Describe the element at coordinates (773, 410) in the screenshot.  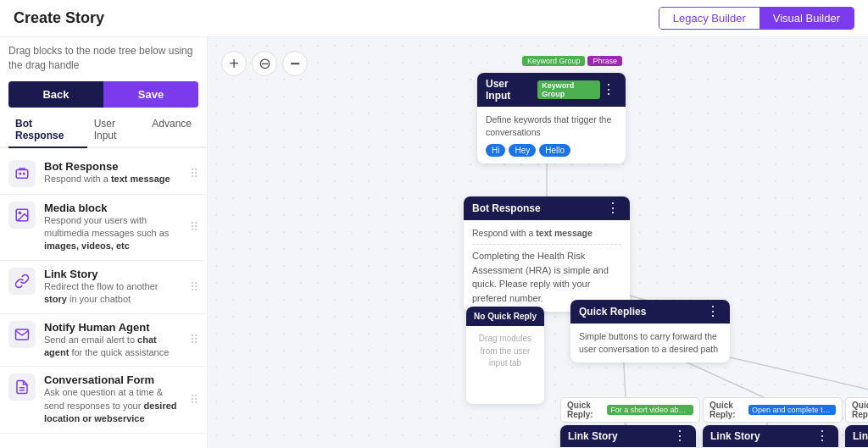
I see `qr-chip-2: Quick Reply: Open and complete the HRA f…` at that location.